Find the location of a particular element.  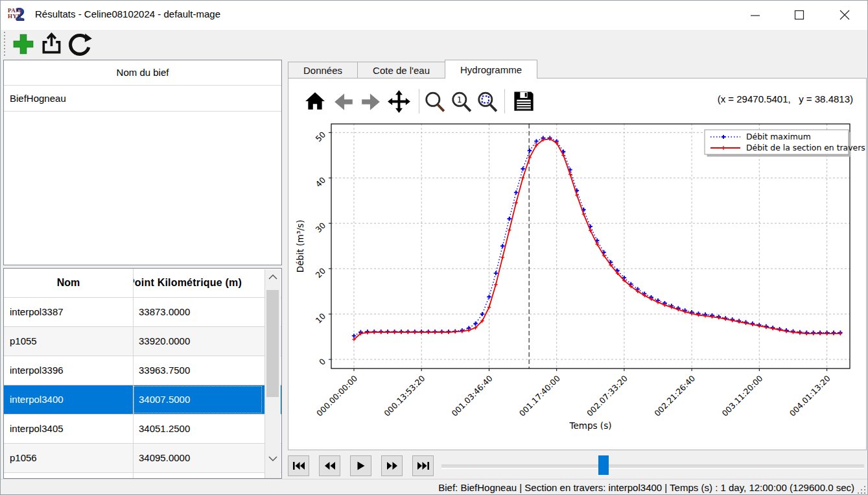

close-button is located at coordinates (845, 15).